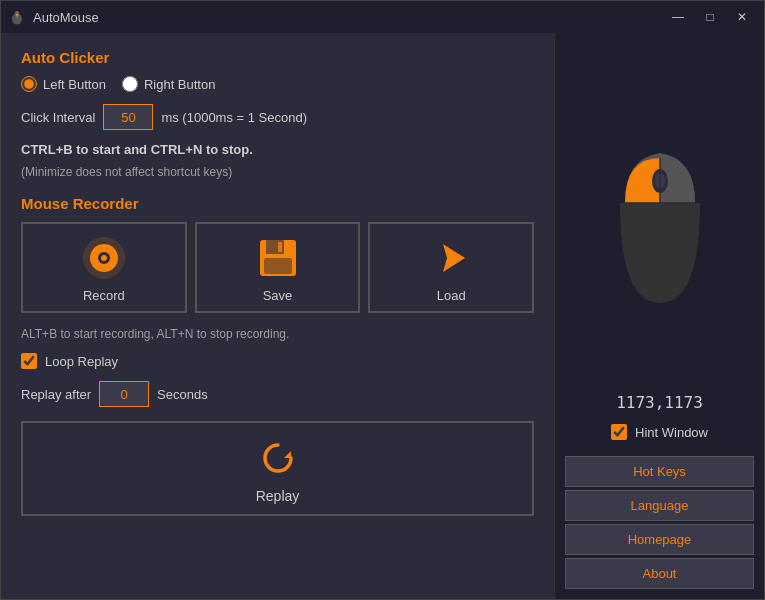  Describe the element at coordinates (382, 17) in the screenshot. I see `title-bar: AutoMouse — □ ✕` at that location.